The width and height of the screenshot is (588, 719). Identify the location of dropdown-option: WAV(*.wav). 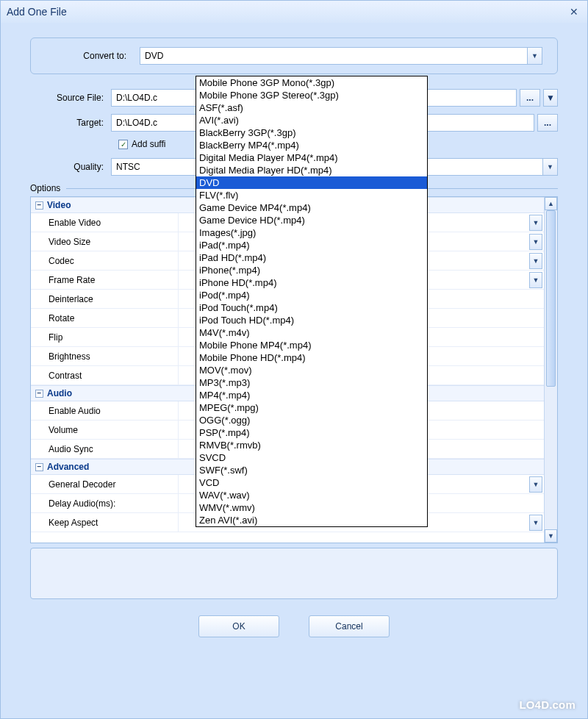
(312, 496).